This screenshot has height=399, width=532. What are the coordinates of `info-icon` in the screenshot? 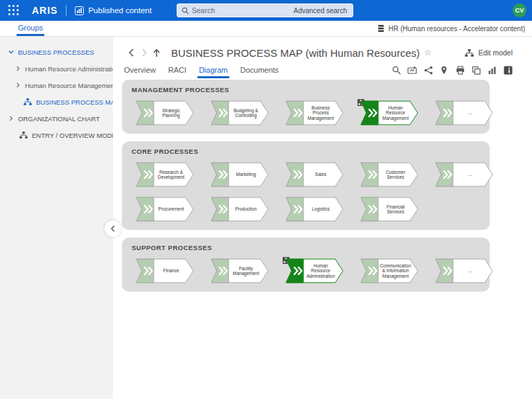 It's located at (508, 70).